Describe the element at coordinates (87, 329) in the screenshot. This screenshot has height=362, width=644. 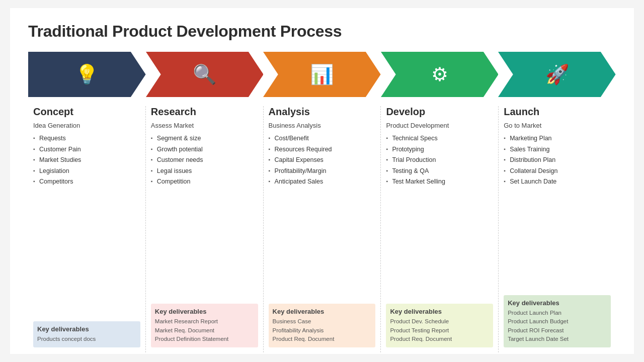
I see `key-del-title-concept: Key deliverables` at that location.